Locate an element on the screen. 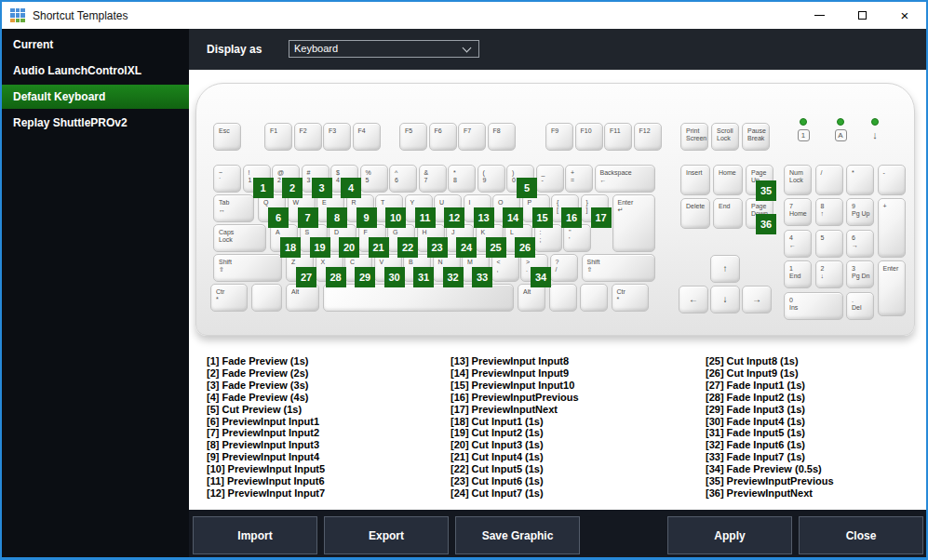 This screenshot has width=928, height=560. key-numpad-3: 3Pg Dn is located at coordinates (860, 274).